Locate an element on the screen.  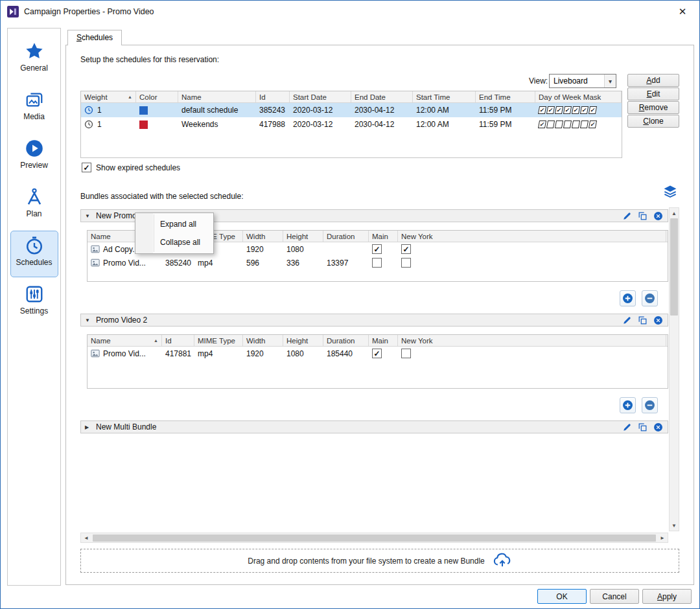
expand-triangle-icon: ▶ is located at coordinates (88, 428).